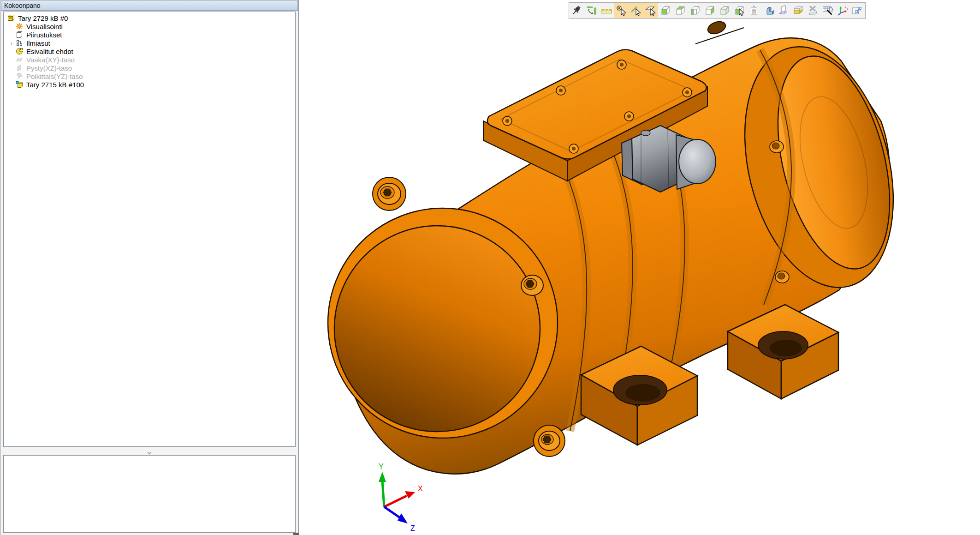 Image resolution: width=980 pixels, height=535 pixels. I want to click on bounding-box-icon, so click(798, 11).